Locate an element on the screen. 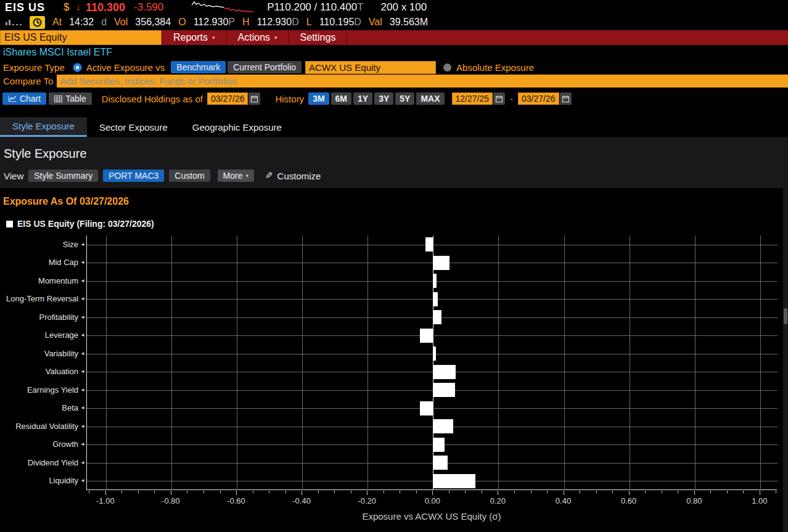 The width and height of the screenshot is (788, 532). history-range-5y: 5Y is located at coordinates (404, 99).